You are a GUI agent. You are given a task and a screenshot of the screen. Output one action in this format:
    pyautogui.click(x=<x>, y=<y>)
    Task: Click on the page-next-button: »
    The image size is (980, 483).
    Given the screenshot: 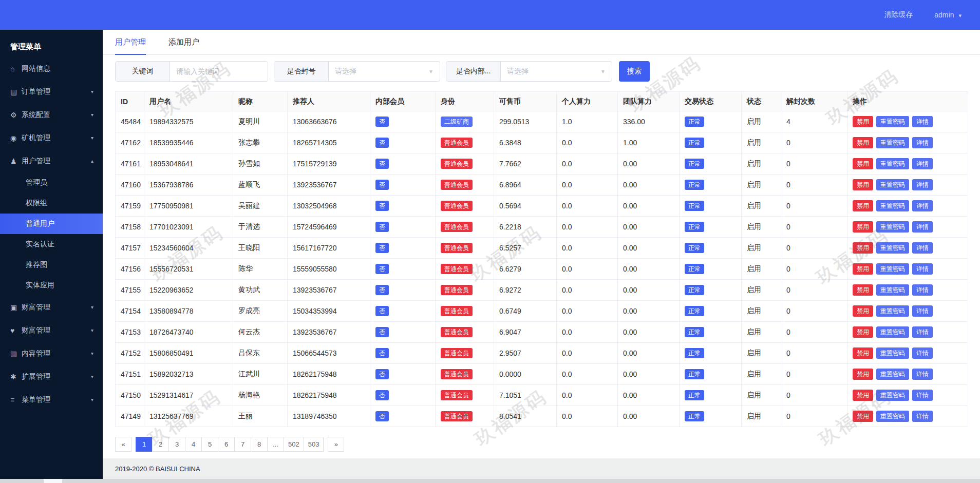 What is the action you would take?
    pyautogui.click(x=336, y=445)
    